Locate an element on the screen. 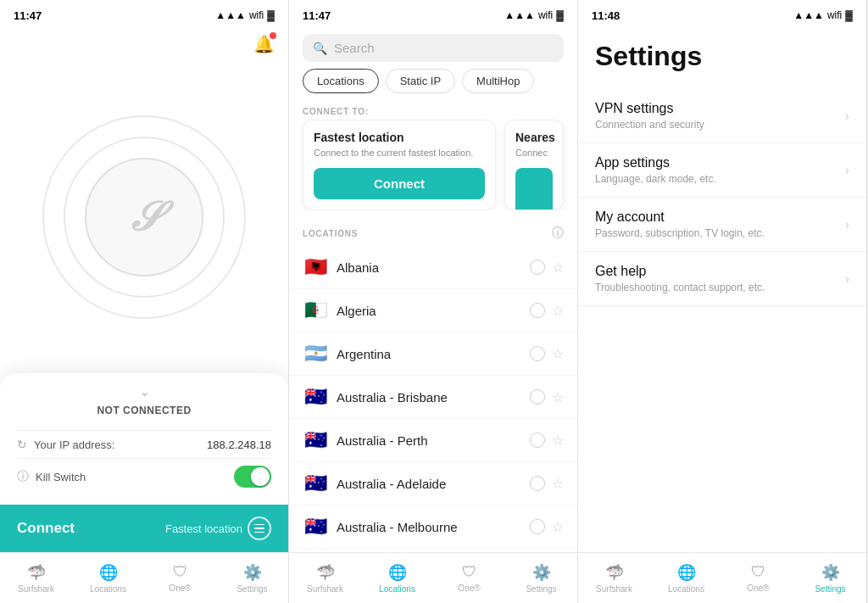 The width and height of the screenshot is (868, 603). settings-item-account: My account Password, subscription, TV lo… is located at coordinates (722, 225).